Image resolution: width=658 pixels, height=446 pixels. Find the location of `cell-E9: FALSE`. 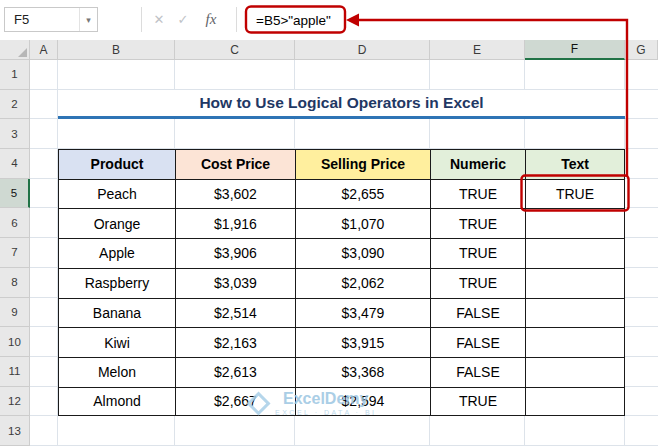

cell-E9: FALSE is located at coordinates (478, 313).